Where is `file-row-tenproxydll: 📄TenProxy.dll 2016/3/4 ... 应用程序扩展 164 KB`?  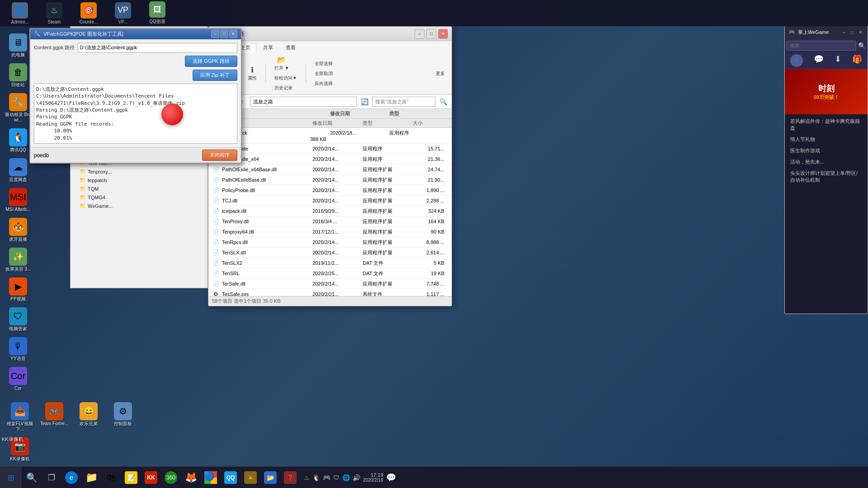
file-row-tenproxydll: 📄TenProxy.dll 2016/3/4 ... 应用程序扩展 164 KB is located at coordinates (330, 221).